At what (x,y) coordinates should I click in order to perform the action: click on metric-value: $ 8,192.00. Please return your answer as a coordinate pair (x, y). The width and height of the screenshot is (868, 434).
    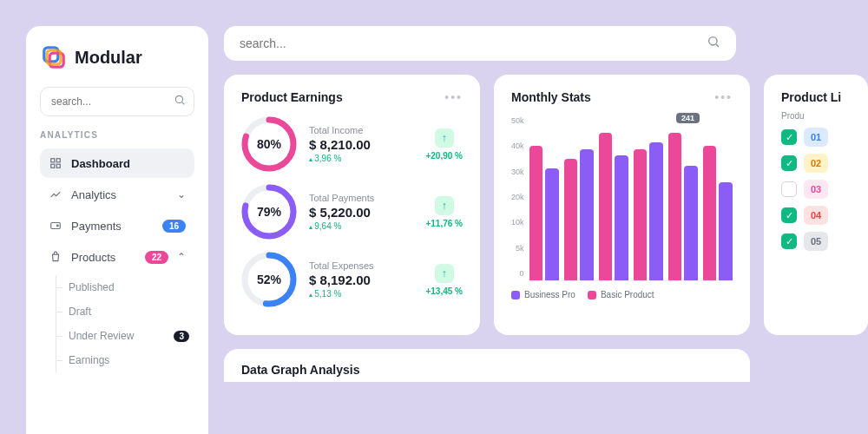
    Looking at the image, I should click on (361, 279).